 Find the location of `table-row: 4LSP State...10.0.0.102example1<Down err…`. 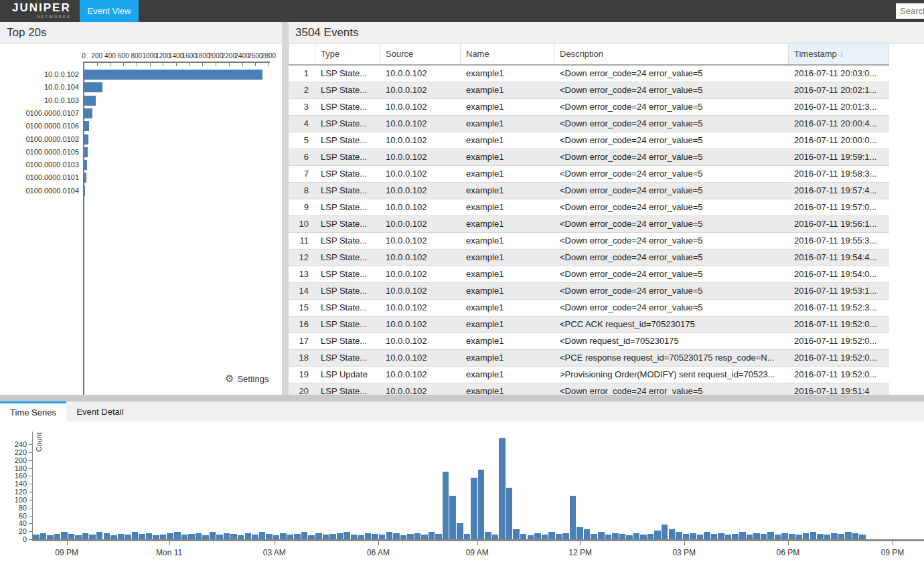

table-row: 4LSP State...10.0.0.102example1<Down err… is located at coordinates (589, 124).